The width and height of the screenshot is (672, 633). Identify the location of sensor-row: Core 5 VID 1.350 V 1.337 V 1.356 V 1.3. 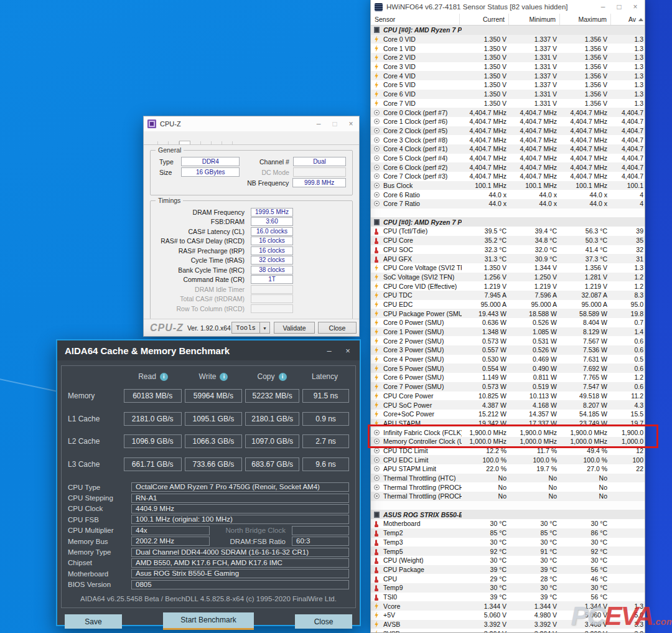
(508, 85).